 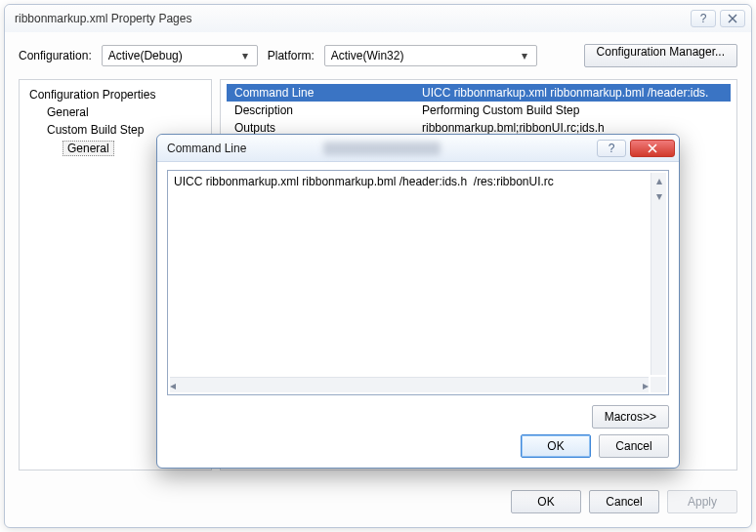 I want to click on main-cancel-button: Cancel, so click(x=624, y=502).